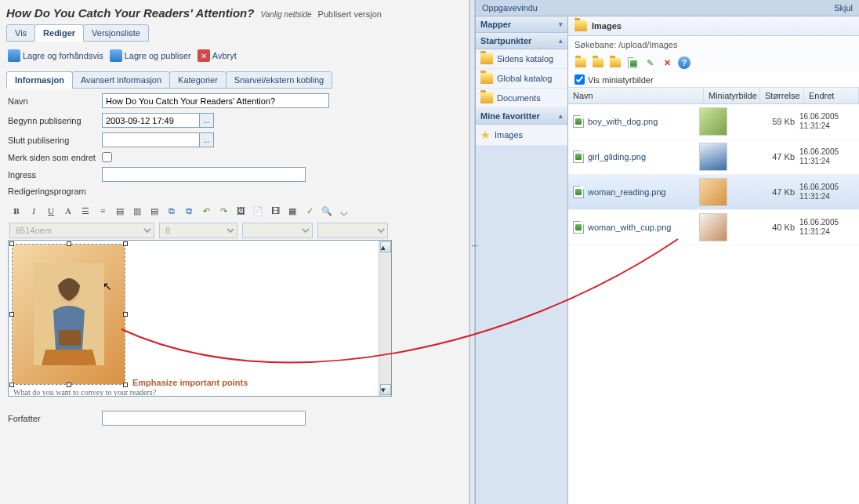 Image resolution: width=859 pixels, height=504 pixels. Describe the element at coordinates (204, 419) in the screenshot. I see `author-input` at that location.